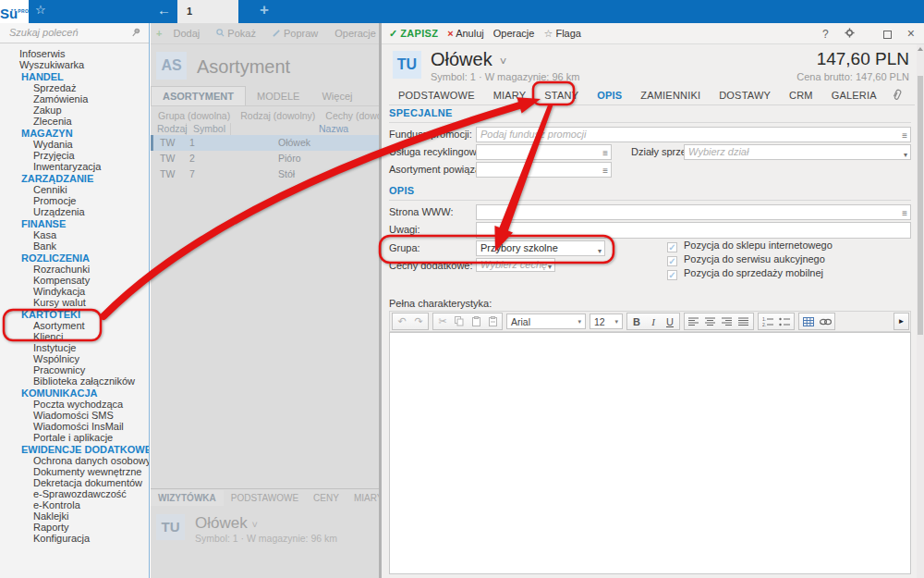 The height and width of the screenshot is (578, 924). What do you see at coordinates (436, 95) in the screenshot?
I see `tab-podstawowe: PODSTAWOWE` at bounding box center [436, 95].